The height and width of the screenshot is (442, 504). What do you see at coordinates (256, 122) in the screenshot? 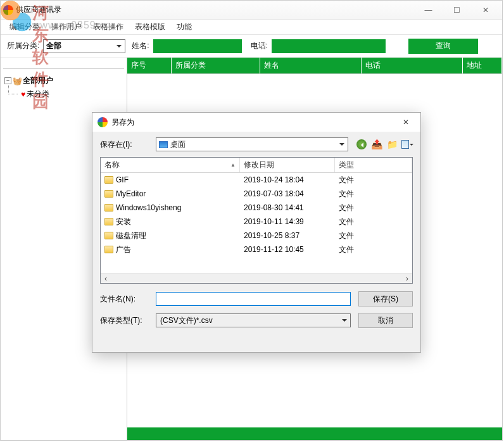
I see `dialog-titlebar: 另存为 ✕` at bounding box center [256, 122].